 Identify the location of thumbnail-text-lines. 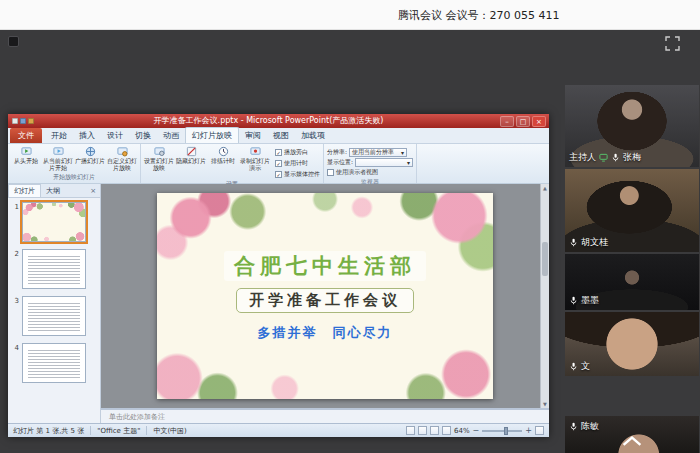
(54, 364).